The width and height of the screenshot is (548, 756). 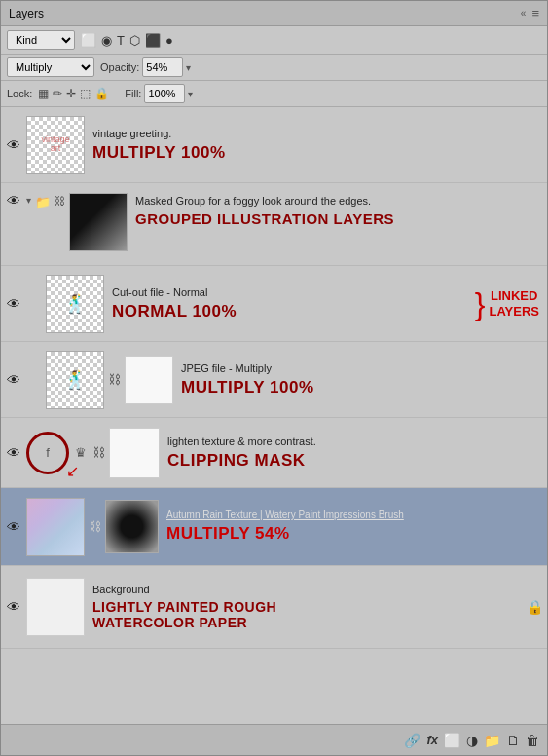 What do you see at coordinates (524, 14) in the screenshot?
I see `collapse-icon: «` at bounding box center [524, 14].